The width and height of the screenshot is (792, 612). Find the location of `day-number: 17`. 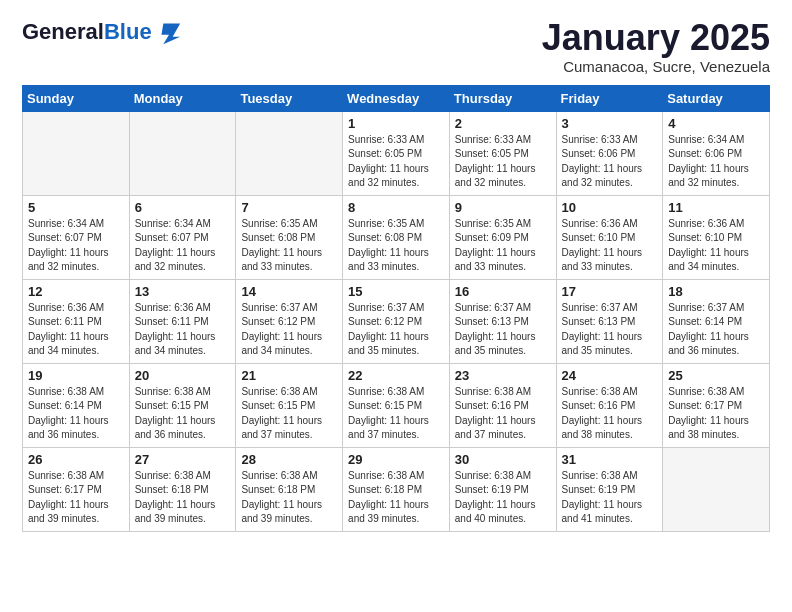

day-number: 17 is located at coordinates (610, 292).